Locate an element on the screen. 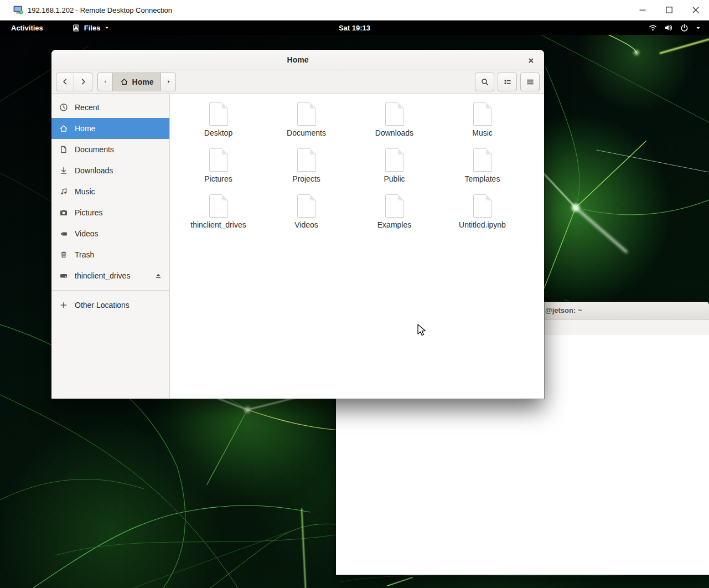 The width and height of the screenshot is (709, 588). music-notes-icon is located at coordinates (64, 192).